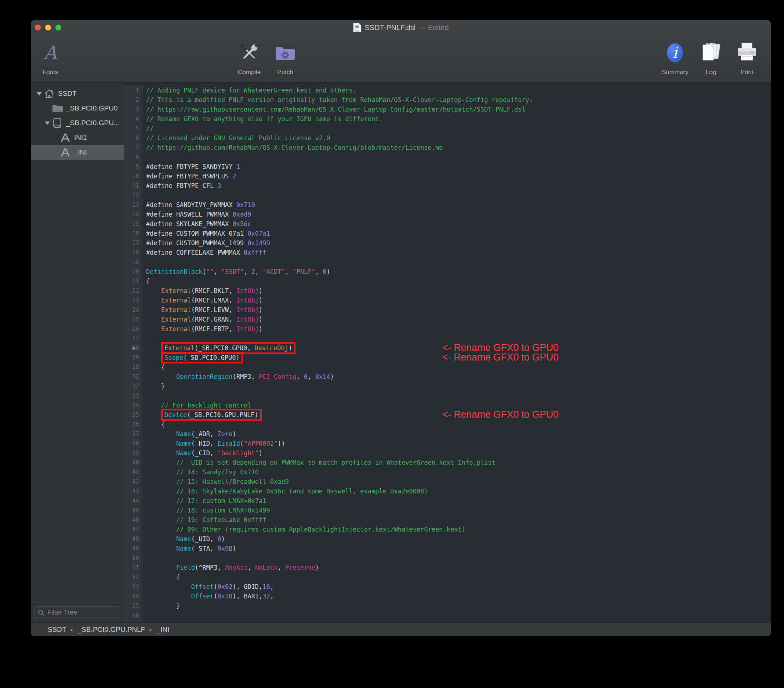 This screenshot has width=784, height=688. What do you see at coordinates (77, 108) in the screenshot?
I see `sidebar-item--sb-pci0-gpu0: _SB.PCI0.GPU0` at bounding box center [77, 108].